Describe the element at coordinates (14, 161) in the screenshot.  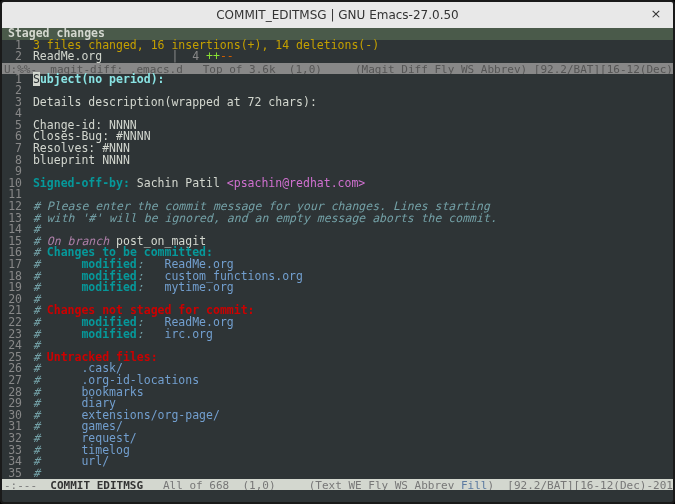
I see `line-number: 8` at that location.